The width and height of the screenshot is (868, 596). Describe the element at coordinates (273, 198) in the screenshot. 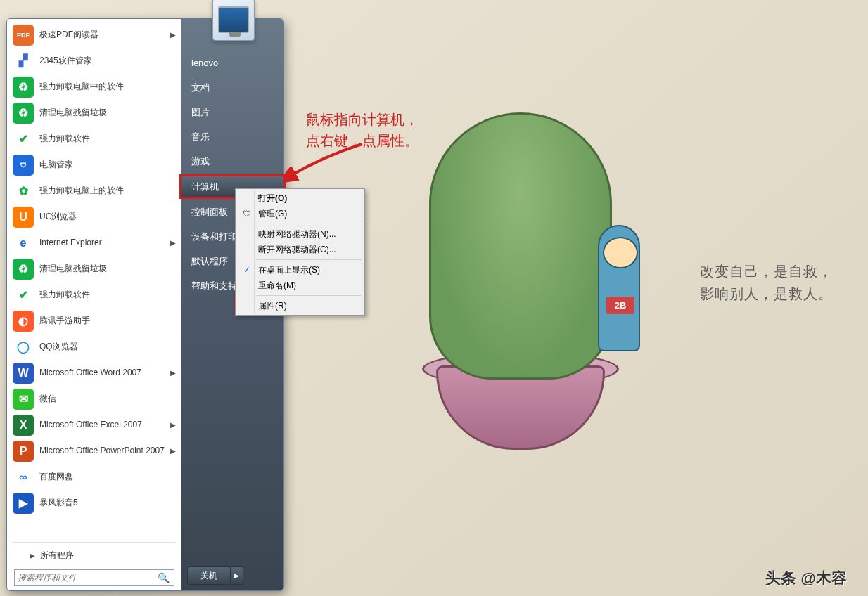

I see `context-item-label: 打开(O)` at that location.